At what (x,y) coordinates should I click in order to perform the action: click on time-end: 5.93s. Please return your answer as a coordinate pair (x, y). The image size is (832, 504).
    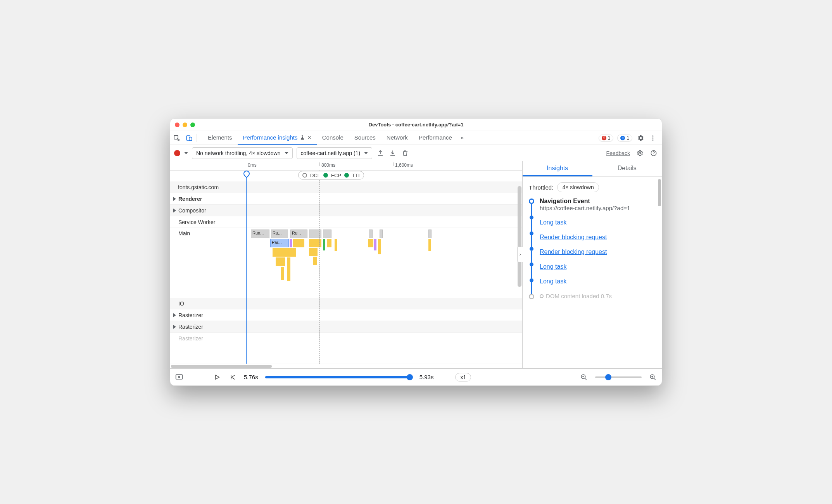
    Looking at the image, I should click on (426, 377).